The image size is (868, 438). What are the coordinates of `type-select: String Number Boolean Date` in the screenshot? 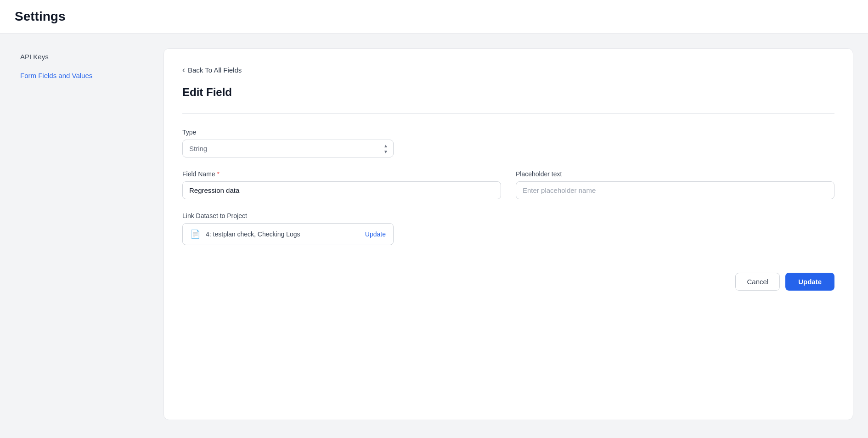 It's located at (288, 149).